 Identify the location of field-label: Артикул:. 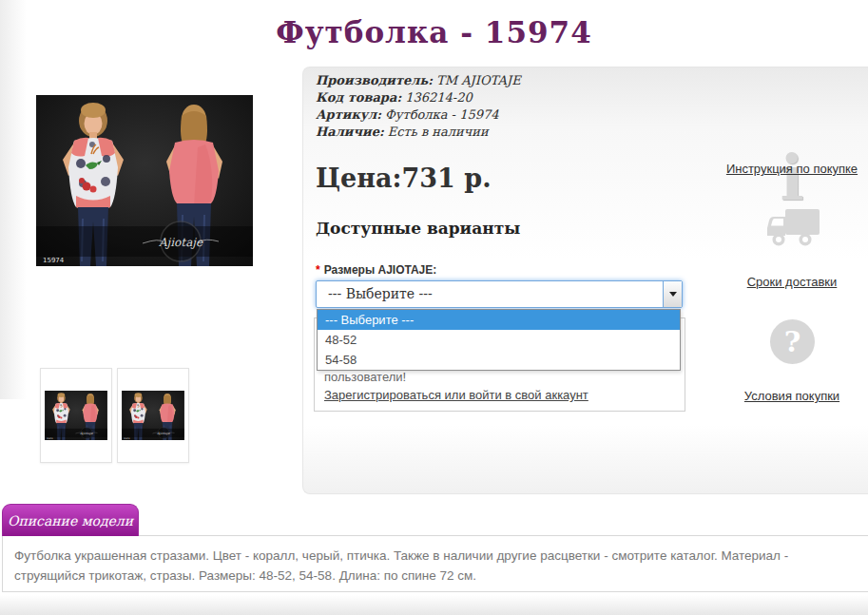
(348, 114).